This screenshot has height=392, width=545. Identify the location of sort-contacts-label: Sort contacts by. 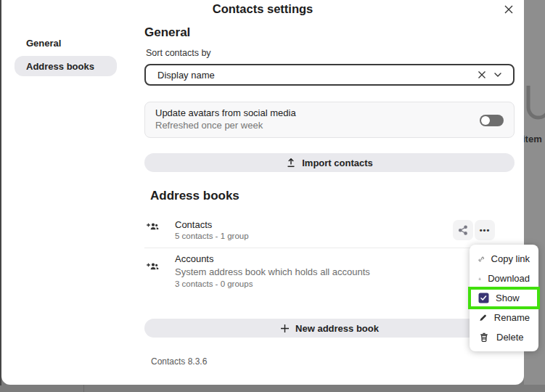
(179, 53).